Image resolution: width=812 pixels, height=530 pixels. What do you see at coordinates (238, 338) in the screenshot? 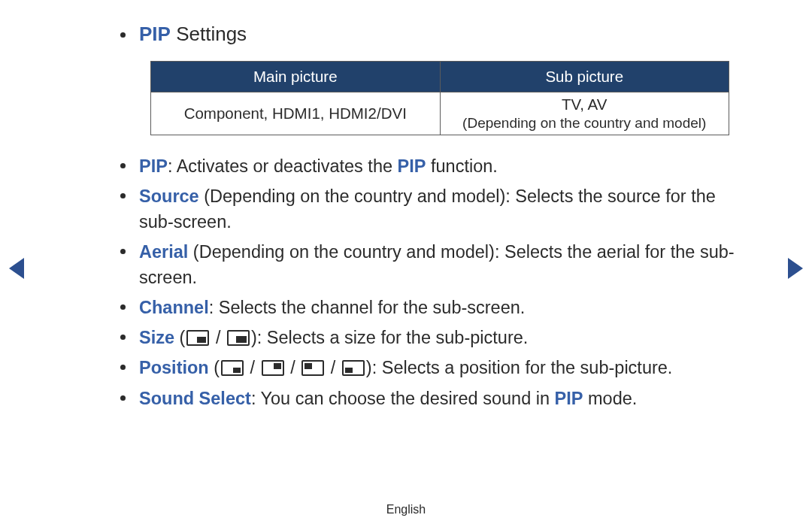
I see `size-large-icon` at bounding box center [238, 338].